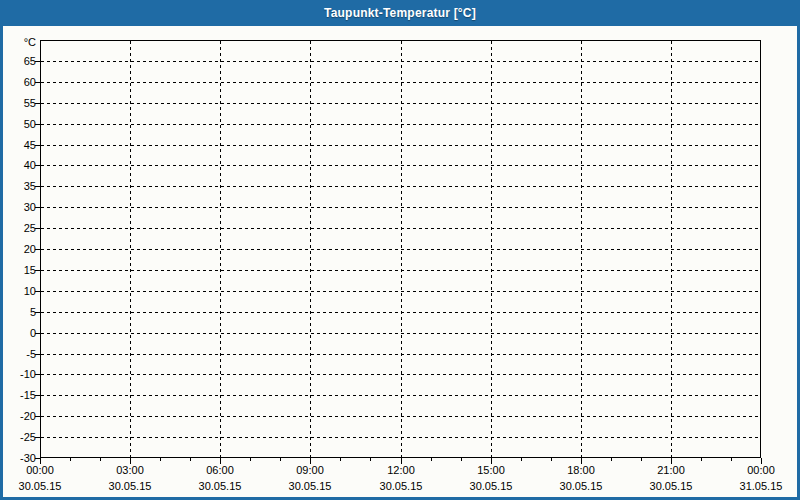  Describe the element at coordinates (18, 270) in the screenshot. I see `y-tick-label: 15` at that location.